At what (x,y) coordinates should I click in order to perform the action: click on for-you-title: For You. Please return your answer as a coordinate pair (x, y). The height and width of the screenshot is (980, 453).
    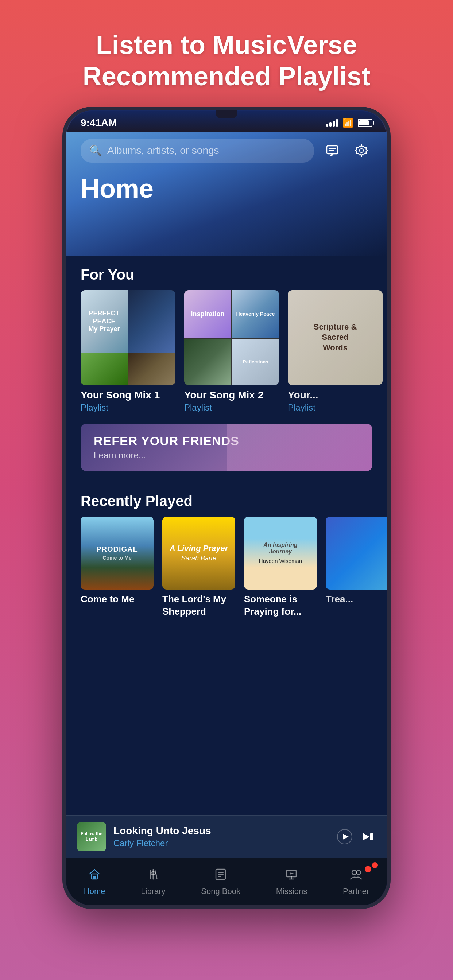
    Looking at the image, I should click on (226, 273).